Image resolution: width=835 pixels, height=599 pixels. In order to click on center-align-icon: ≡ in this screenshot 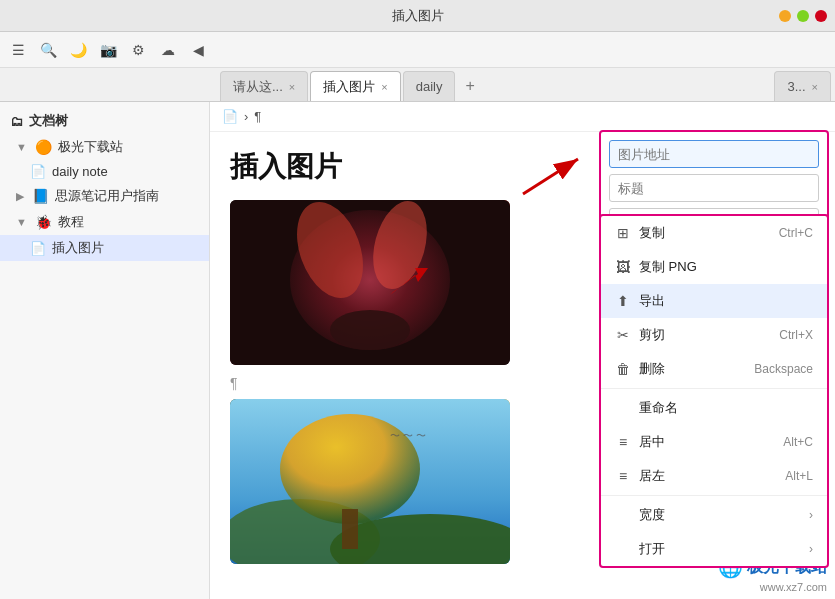, I will do `click(623, 442)`.